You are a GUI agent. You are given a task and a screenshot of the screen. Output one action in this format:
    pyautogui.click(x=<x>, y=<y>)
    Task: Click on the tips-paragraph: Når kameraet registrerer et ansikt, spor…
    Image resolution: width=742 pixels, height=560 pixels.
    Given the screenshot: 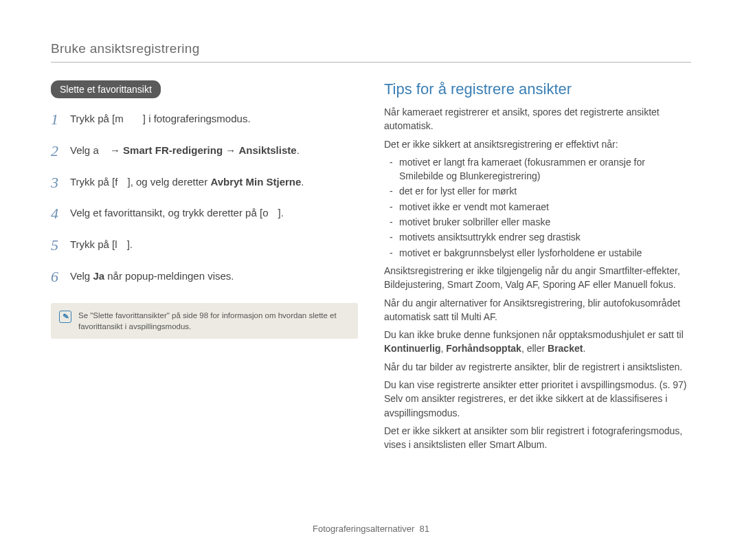 What is the action you would take?
    pyautogui.click(x=537, y=120)
    